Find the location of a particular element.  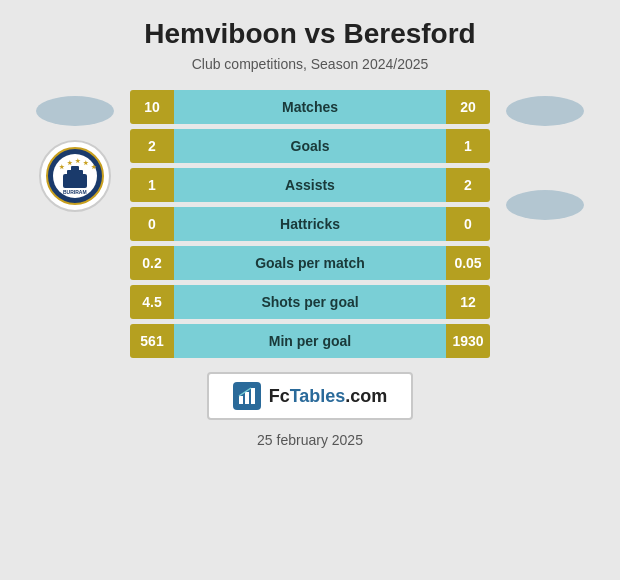

stat-label: Goals per match is located at coordinates (310, 263).